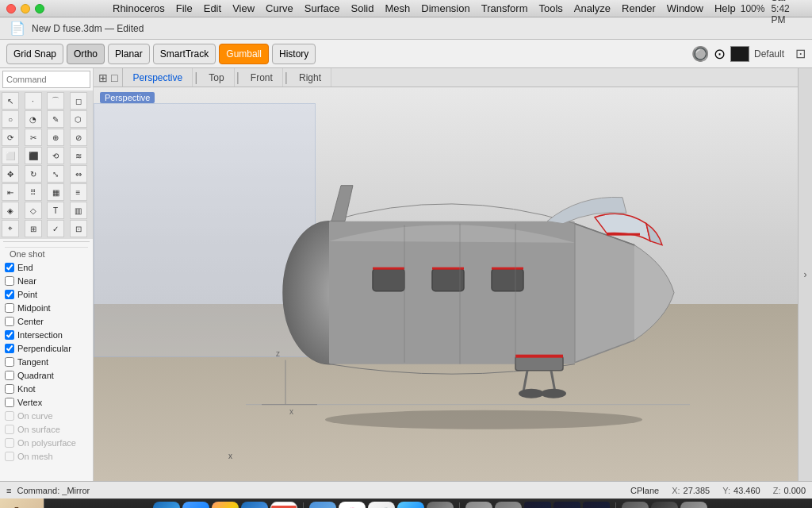 The height and width of the screenshot is (508, 812). What do you see at coordinates (10, 101) in the screenshot?
I see `select-tool: ↖` at bounding box center [10, 101].